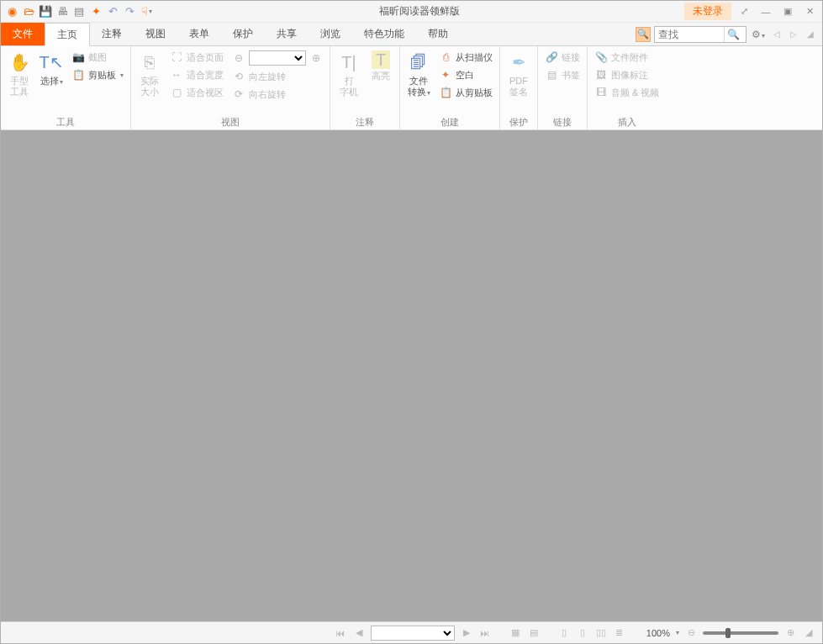 Image resolution: width=823 pixels, height=644 pixels. I want to click on zoom-slider-thumb, so click(728, 633).